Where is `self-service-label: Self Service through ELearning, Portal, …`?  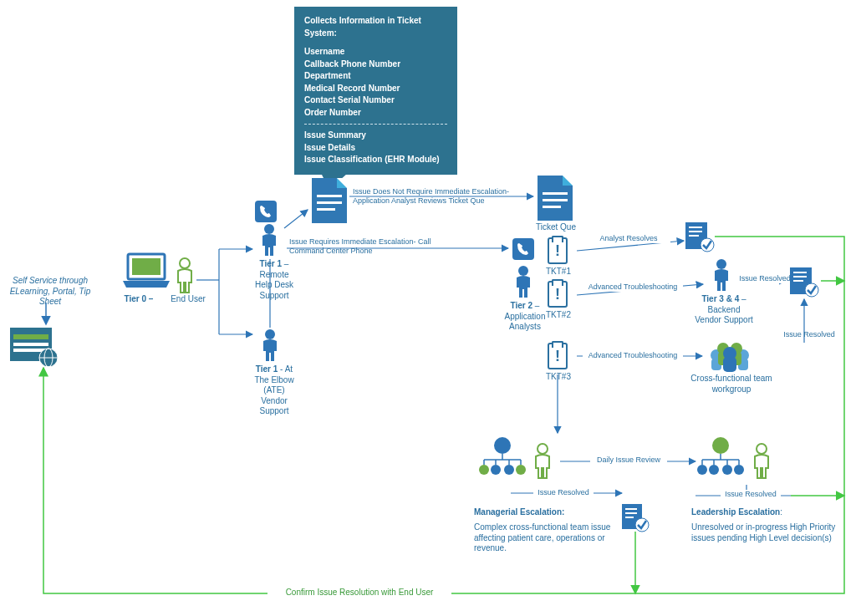 self-service-label: Self Service through ELearning, Portal, … is located at coordinates (50, 292).